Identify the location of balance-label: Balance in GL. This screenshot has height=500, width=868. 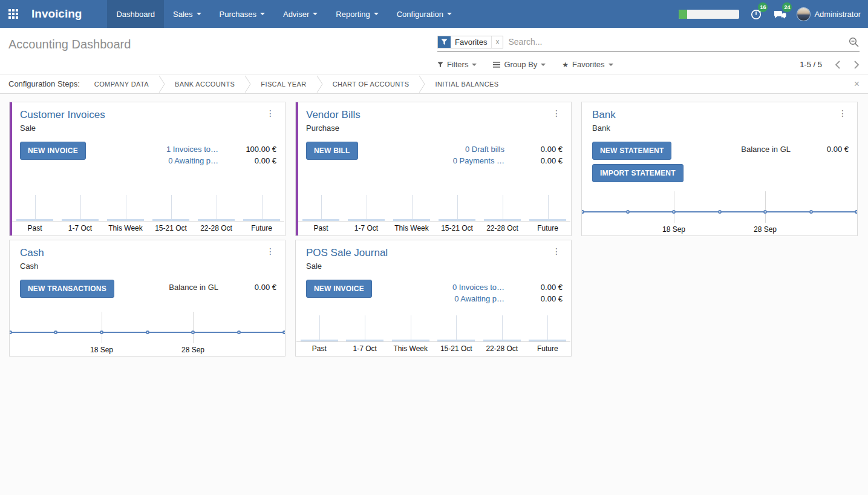
(166, 287).